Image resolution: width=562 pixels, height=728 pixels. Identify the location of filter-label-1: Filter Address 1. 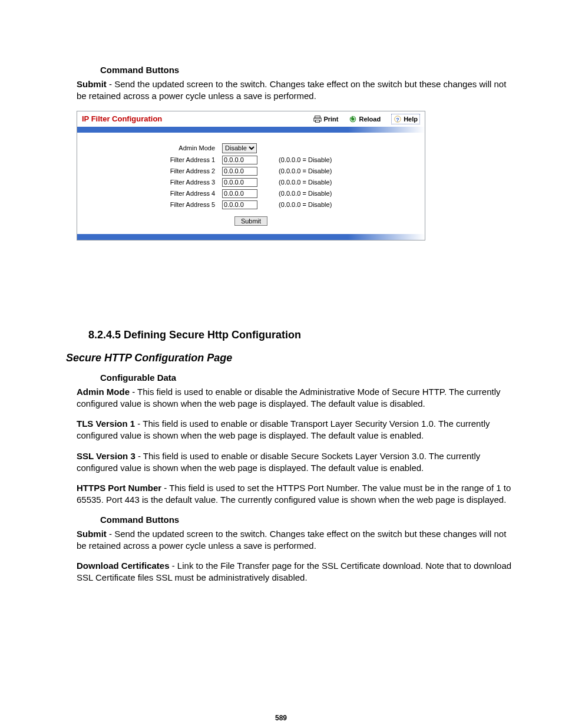
(193, 160).